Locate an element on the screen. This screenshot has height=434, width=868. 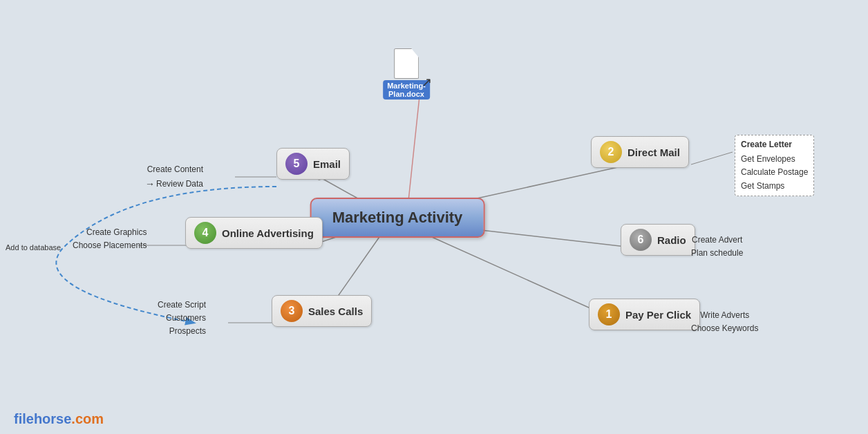
central-label: Marketing Activity is located at coordinates (398, 217).